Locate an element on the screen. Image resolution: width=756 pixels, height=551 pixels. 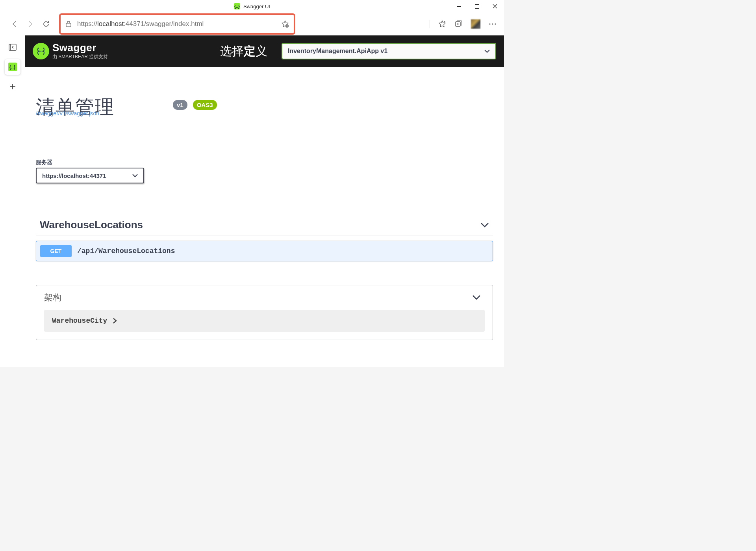
browser-toolbar: https://localhost:44371/swagger/index.ht… is located at coordinates (252, 24).